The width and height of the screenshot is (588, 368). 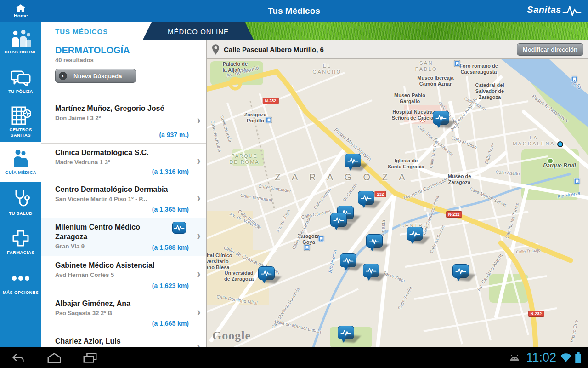 I want to click on current-location-dot, so click(x=560, y=144).